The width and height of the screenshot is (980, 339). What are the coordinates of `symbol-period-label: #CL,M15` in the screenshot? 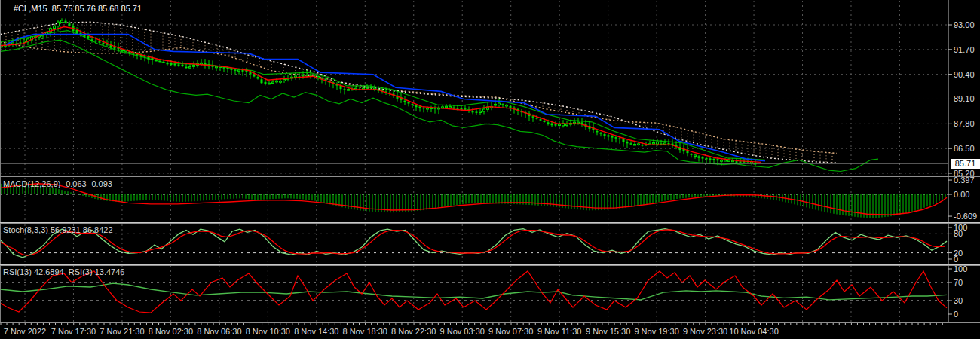 It's located at (30, 8).